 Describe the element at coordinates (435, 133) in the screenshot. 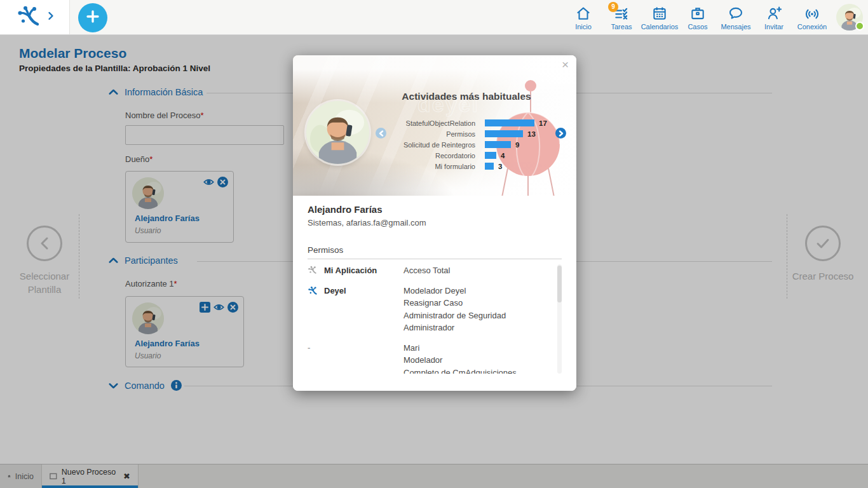

I see `chart-row: Permisos 13` at that location.